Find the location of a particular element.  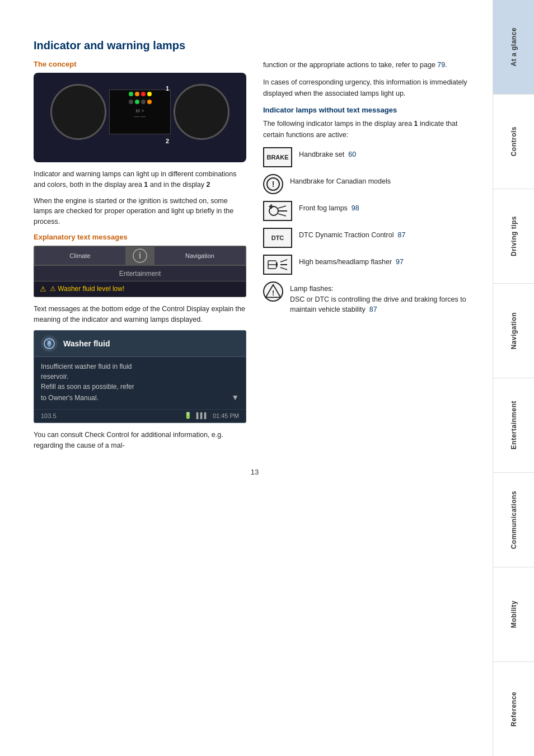

dtc-box: DTC is located at coordinates (278, 238).